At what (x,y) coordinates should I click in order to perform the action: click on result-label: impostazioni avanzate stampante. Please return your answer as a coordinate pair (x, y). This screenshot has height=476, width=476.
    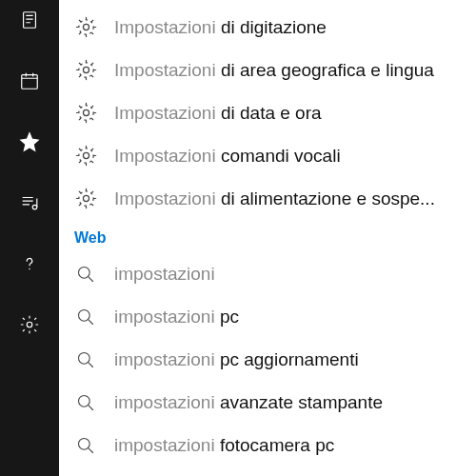
    Looking at the image, I should click on (248, 403).